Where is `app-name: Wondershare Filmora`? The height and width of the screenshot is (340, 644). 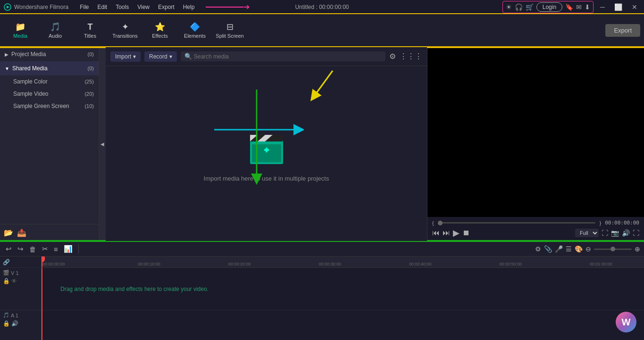
app-name: Wondershare Filmora is located at coordinates (42, 7).